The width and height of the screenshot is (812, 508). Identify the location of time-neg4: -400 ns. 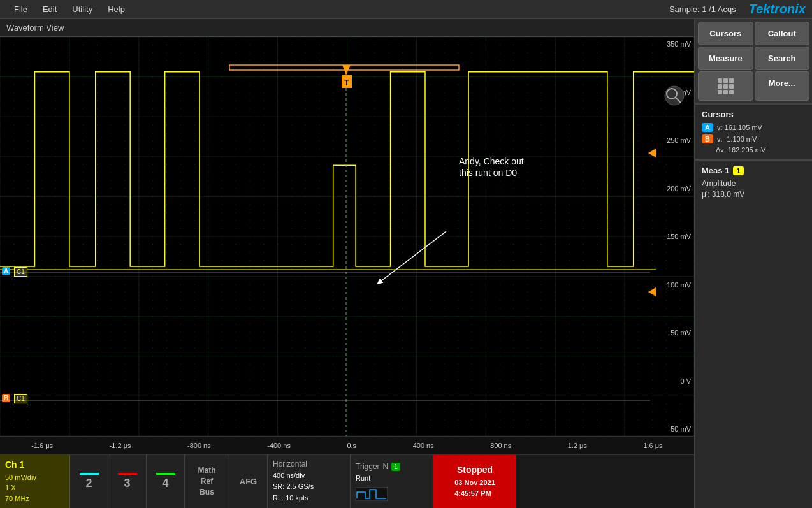
(279, 446).